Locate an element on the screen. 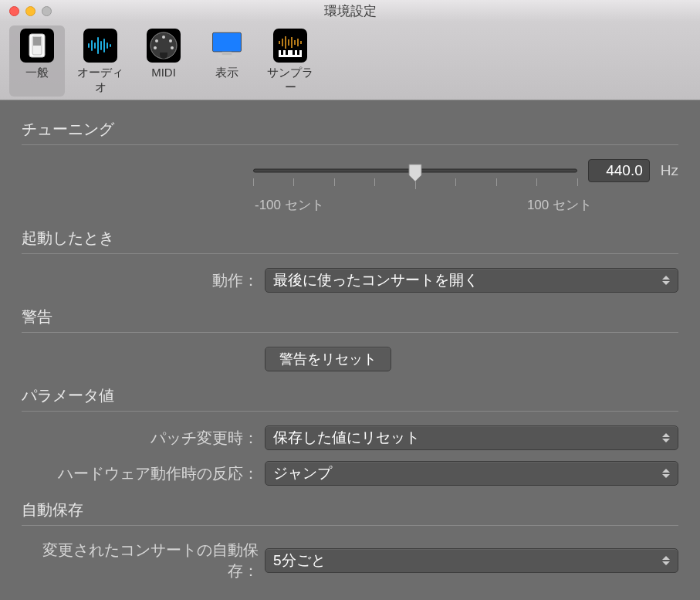  monitor-icon is located at coordinates (227, 46).